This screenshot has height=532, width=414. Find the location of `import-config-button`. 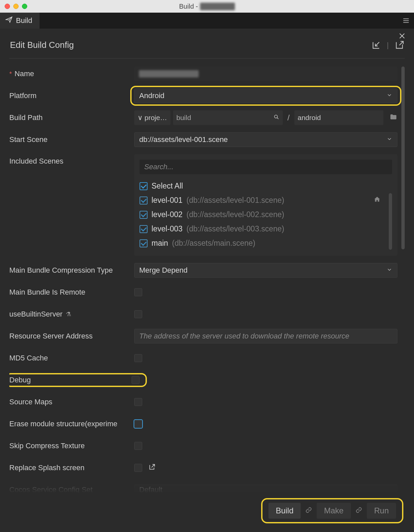

import-config-button is located at coordinates (376, 45).